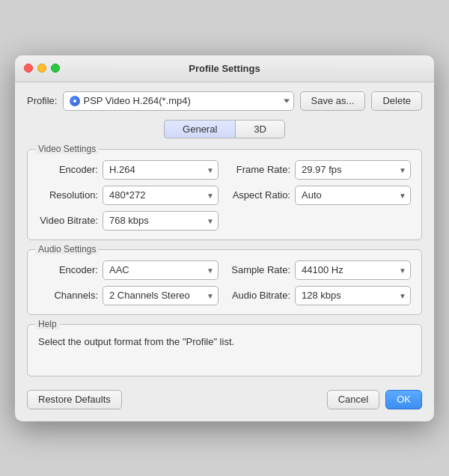 The height and width of the screenshot is (476, 449). I want to click on restore-defaults-button: Restore Defaults, so click(75, 400).